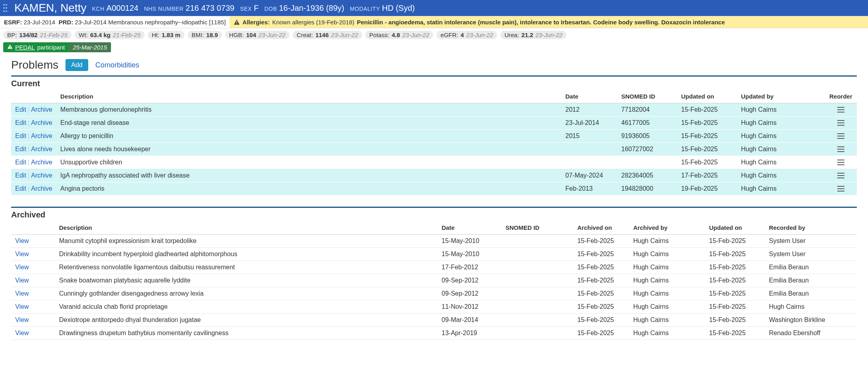 The width and height of the screenshot is (868, 387). Describe the element at coordinates (434, 176) in the screenshot. I see `table-row: Edit|ArchiveIgA nephropathy associated w…` at that location.